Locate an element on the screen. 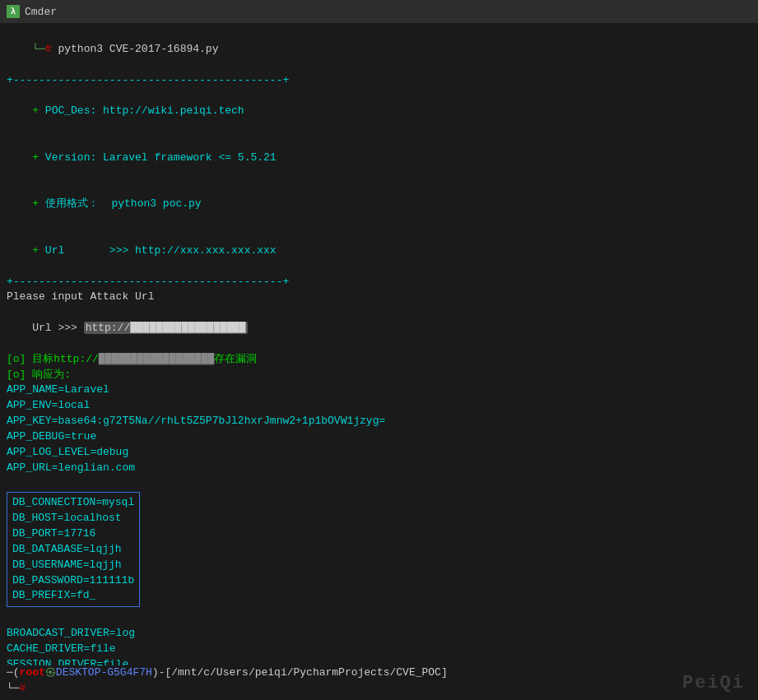  app-url-line: APP_URL=lenglian.com is located at coordinates (379, 469).